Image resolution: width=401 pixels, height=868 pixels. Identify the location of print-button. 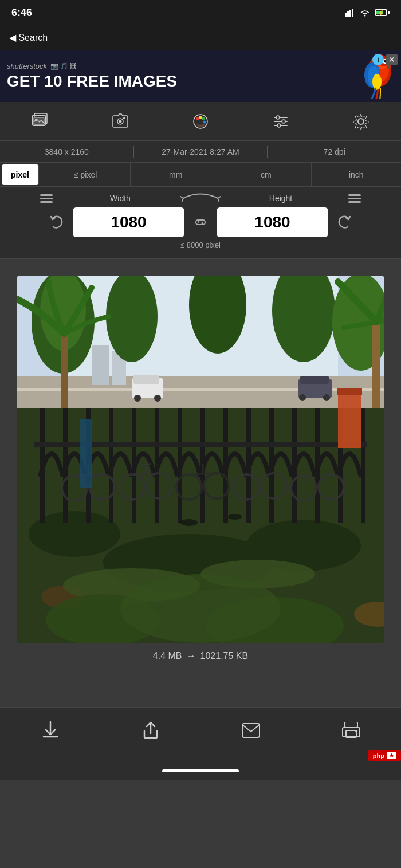
(351, 730).